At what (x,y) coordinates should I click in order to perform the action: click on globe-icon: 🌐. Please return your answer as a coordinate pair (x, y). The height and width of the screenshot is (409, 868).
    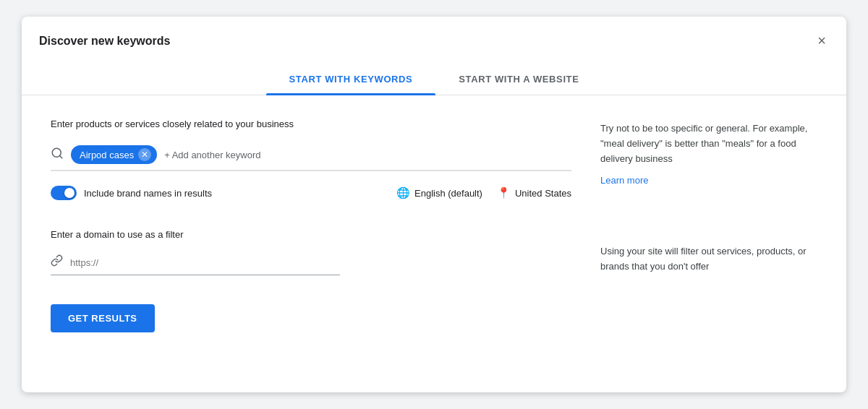
    Looking at the image, I should click on (404, 193).